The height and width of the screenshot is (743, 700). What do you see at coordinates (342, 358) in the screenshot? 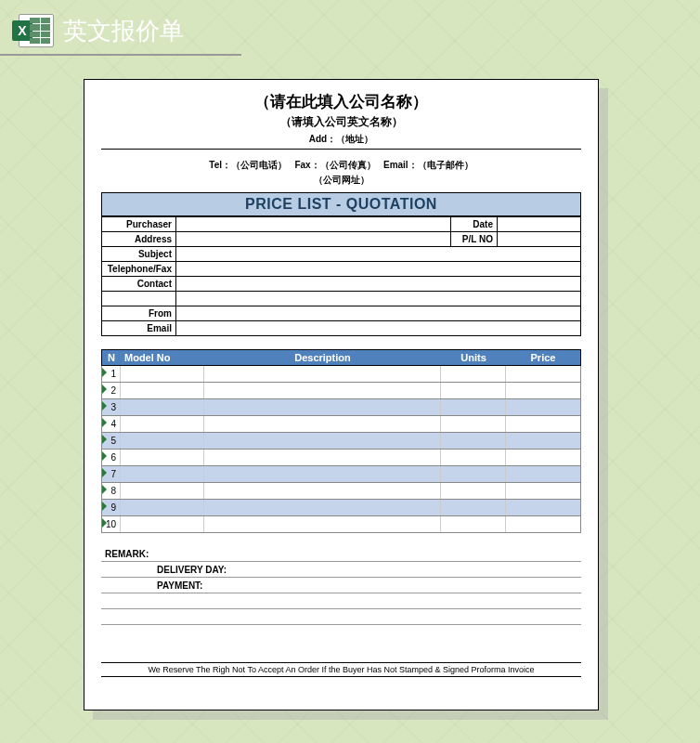
I see `items-header: N Model No Description Units Price` at bounding box center [342, 358].